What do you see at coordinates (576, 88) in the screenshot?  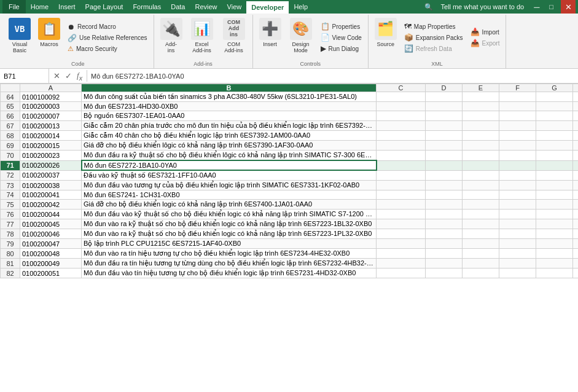 I see `col-header-h: H` at bounding box center [576, 88].